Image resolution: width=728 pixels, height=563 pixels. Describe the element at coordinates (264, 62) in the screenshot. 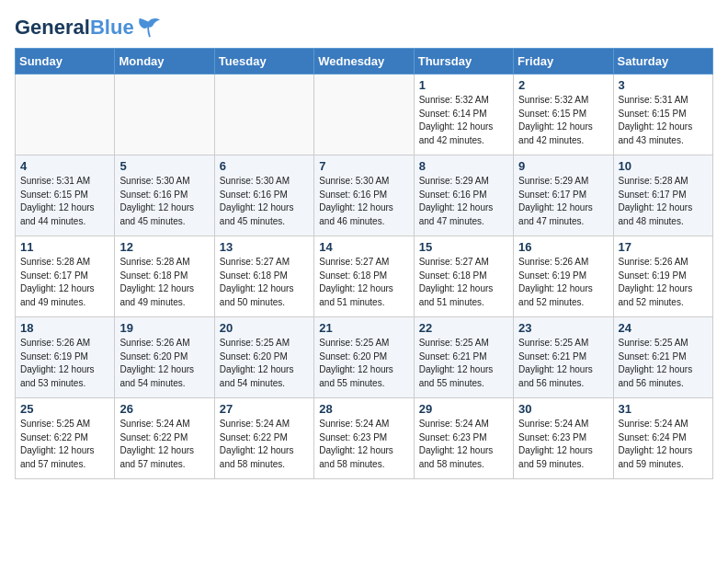

I see `day-of-week-header: Tuesday` at that location.